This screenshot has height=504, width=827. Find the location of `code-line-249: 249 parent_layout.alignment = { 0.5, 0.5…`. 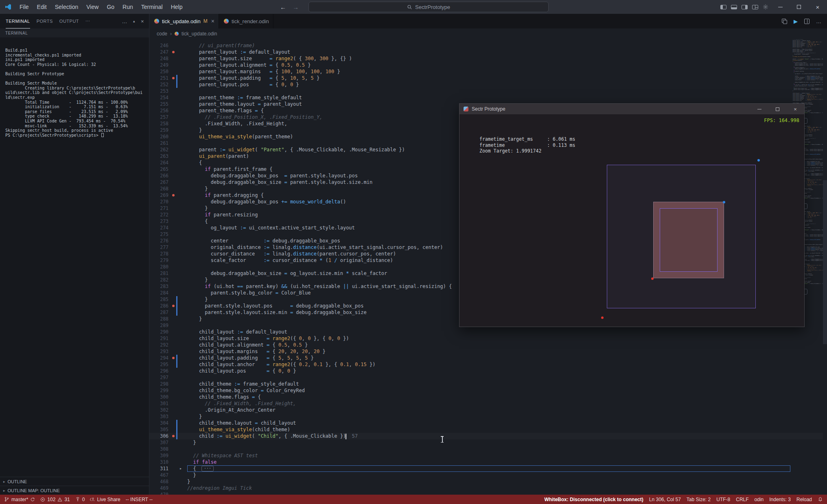

code-line-249: 249 parent_layout.alignment = { 0.5, 0.5… is located at coordinates (488, 65).